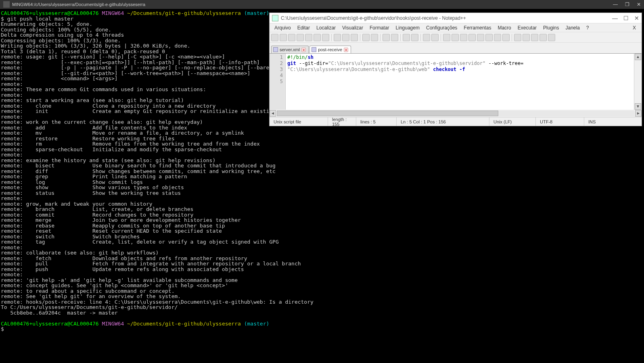  Describe the element at coordinates (290, 50) in the screenshot. I see `tab-label: server.xml` at that location.